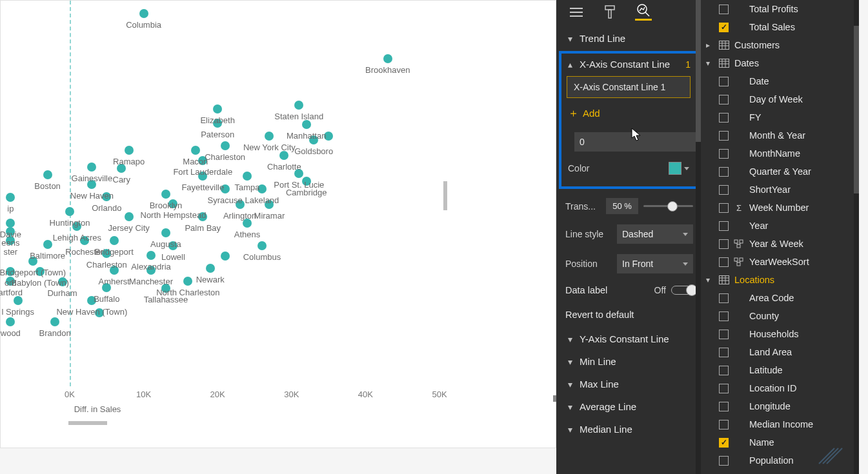 Image resolution: width=868 pixels, height=474 pixels. What do you see at coordinates (780, 352) in the screenshot?
I see `field-item: Land Area` at bounding box center [780, 352].